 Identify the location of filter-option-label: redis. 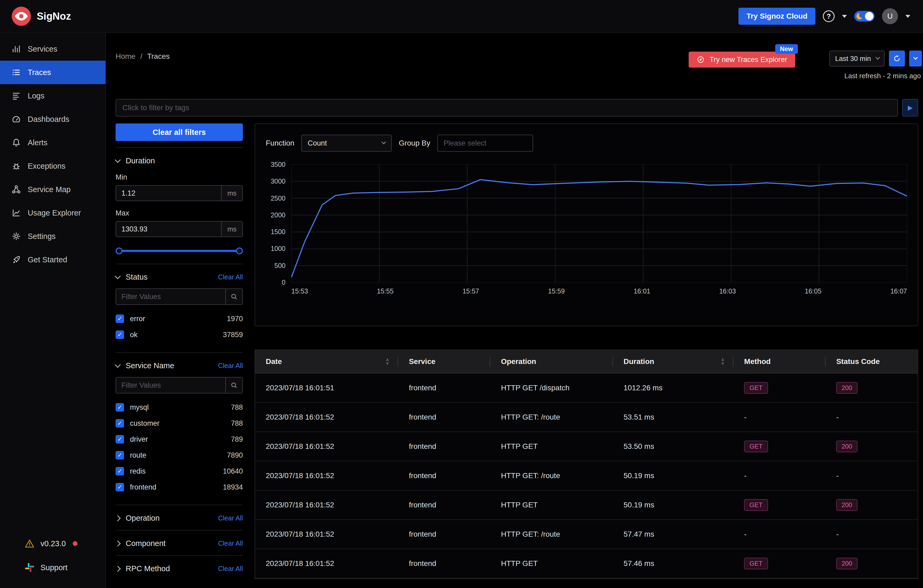
(173, 471).